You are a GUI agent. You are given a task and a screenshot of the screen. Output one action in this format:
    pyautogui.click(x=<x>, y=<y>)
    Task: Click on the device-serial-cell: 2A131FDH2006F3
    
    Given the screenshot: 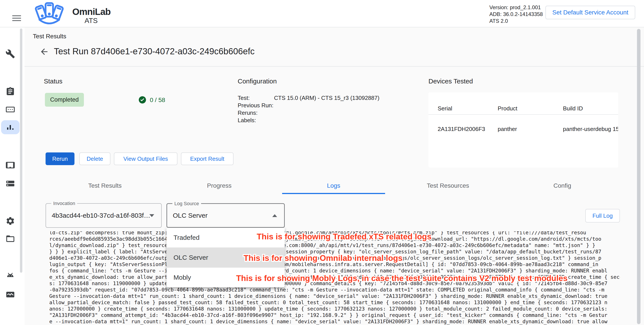 What is the action you would take?
    pyautogui.click(x=462, y=129)
    